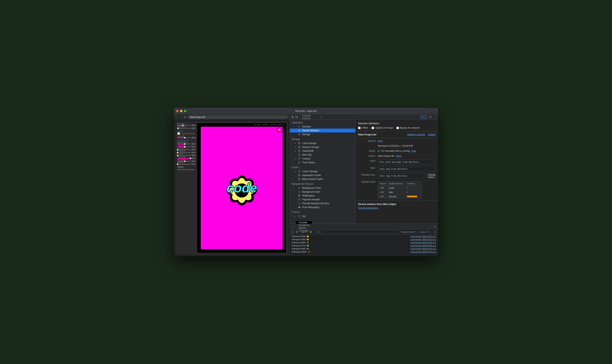 This screenshot has width=612, height=364. Describe the element at coordinates (322, 127) in the screenshot. I see `nav-item-manifest: Manifest` at that location.